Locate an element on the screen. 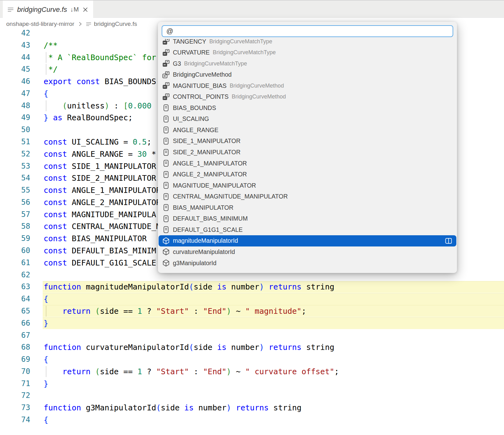 Image resolution: width=504 pixels, height=435 pixels. symbol-item: CURVATURE BridgingCurveMatchType is located at coordinates (307, 53).